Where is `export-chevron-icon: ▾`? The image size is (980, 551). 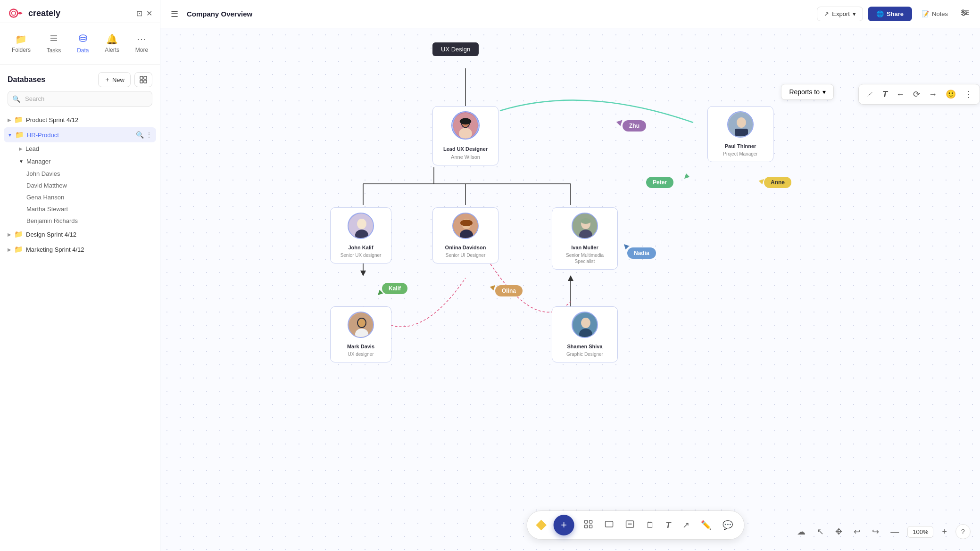
export-chevron-icon: ▾ is located at coordinates (855, 14).